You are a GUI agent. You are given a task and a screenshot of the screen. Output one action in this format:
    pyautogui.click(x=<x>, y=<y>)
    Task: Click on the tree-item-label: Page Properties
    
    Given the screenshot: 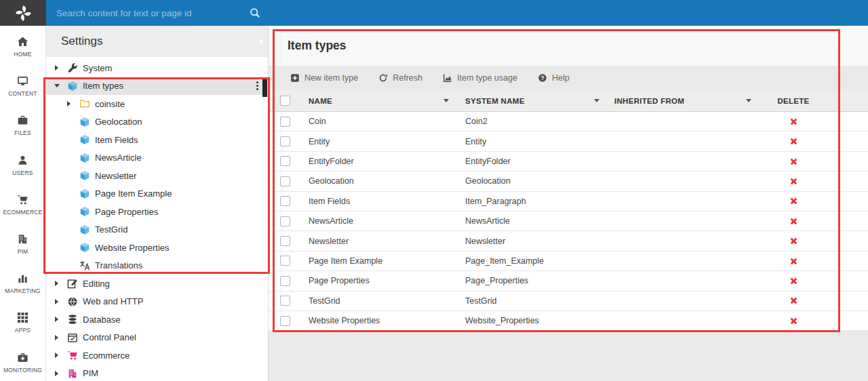 What is the action you would take?
    pyautogui.click(x=126, y=212)
    